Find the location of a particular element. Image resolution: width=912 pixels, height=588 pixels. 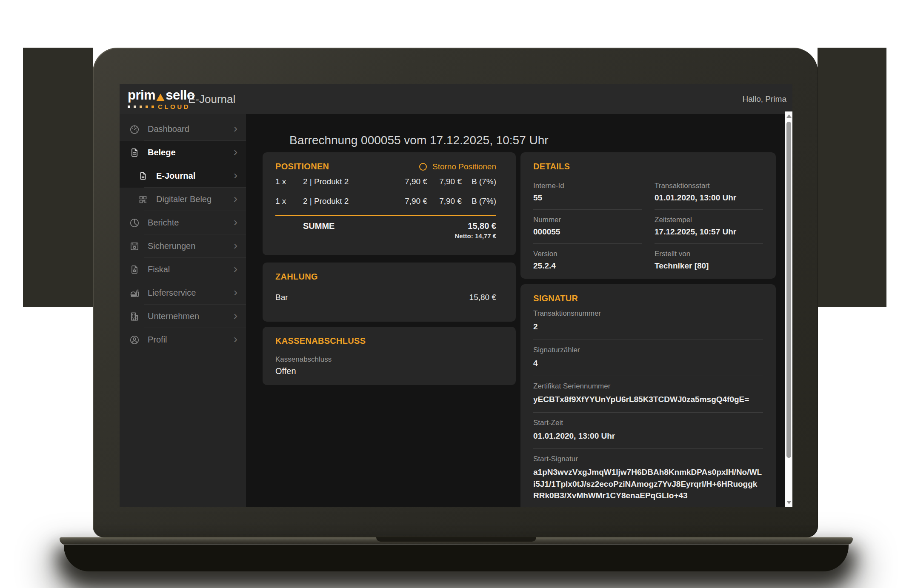

scroll-up-arrow-icon is located at coordinates (789, 116).